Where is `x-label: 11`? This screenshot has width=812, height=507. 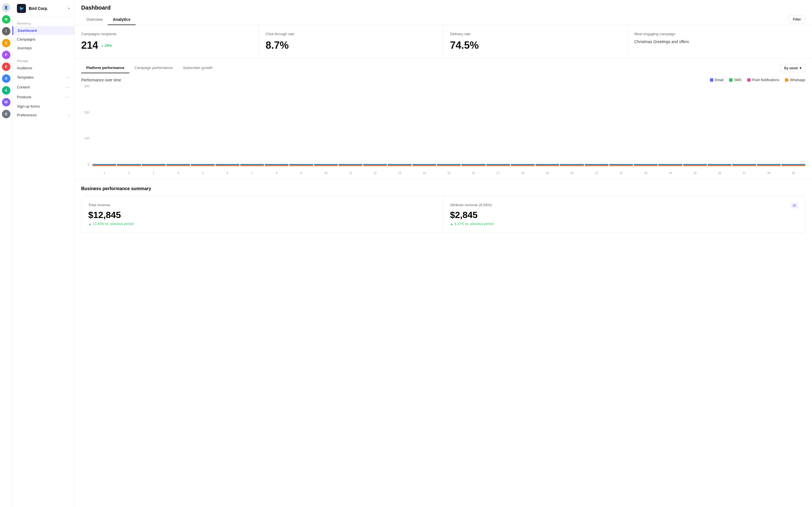 x-label: 11 is located at coordinates (350, 173).